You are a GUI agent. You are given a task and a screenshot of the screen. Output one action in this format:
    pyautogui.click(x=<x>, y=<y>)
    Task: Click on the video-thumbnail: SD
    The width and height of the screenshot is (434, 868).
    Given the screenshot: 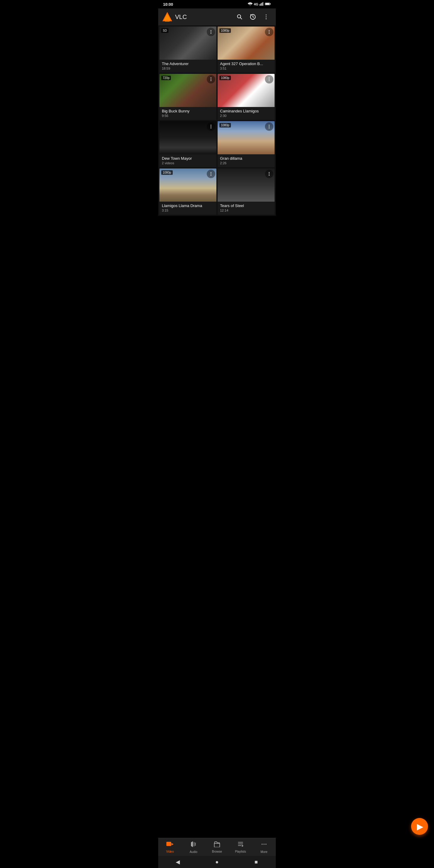 What is the action you would take?
    pyautogui.click(x=188, y=43)
    